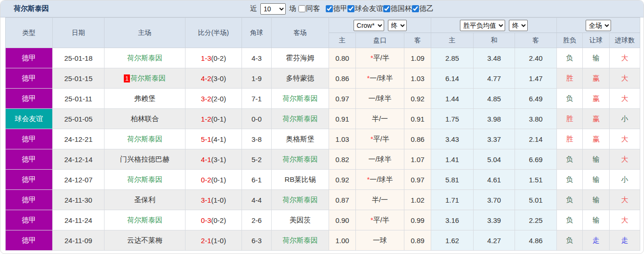 The image size is (644, 254). I want to click on corner-score: 5-2, so click(257, 159).